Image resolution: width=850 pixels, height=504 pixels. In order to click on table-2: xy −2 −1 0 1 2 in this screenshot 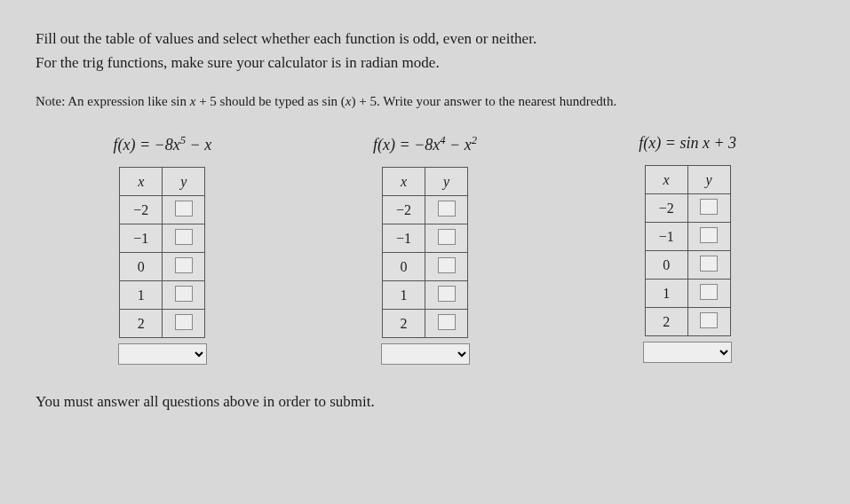, I will do `click(425, 252)`.